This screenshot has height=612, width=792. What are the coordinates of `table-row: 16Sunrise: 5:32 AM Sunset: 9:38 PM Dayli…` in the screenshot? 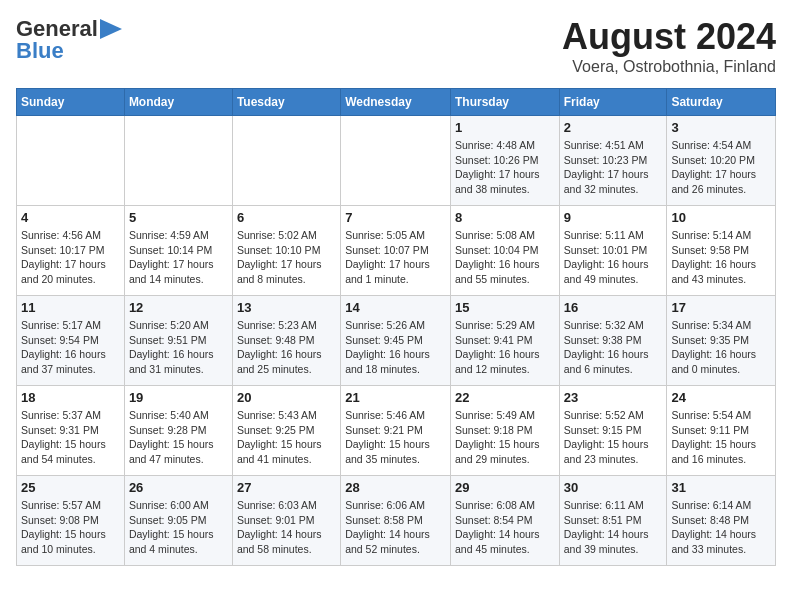 It's located at (613, 341).